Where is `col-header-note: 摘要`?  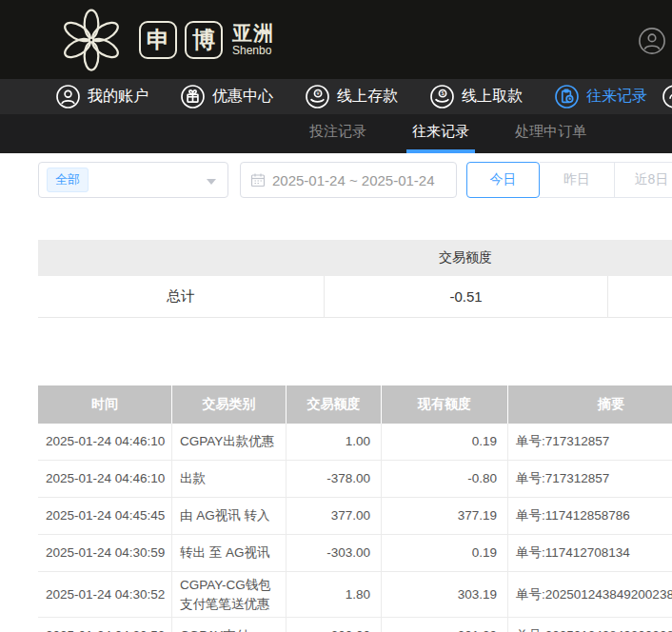 col-header-note: 摘要 is located at coordinates (590, 405).